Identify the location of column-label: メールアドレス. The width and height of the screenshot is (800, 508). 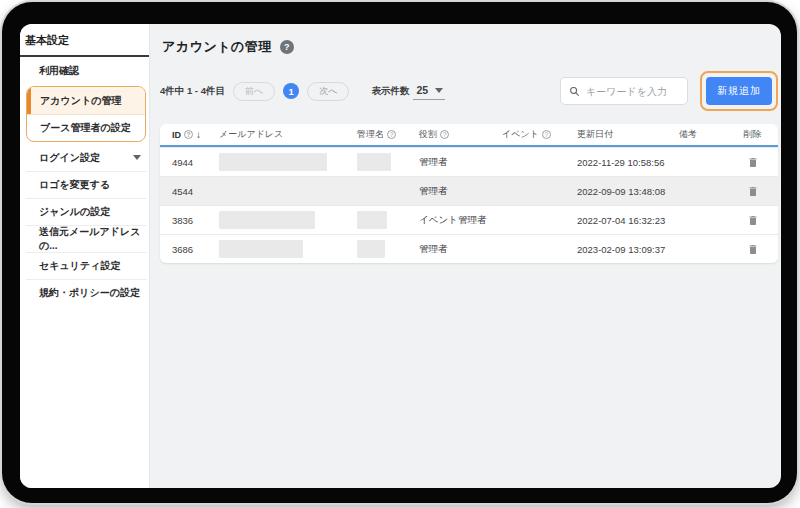
(251, 134).